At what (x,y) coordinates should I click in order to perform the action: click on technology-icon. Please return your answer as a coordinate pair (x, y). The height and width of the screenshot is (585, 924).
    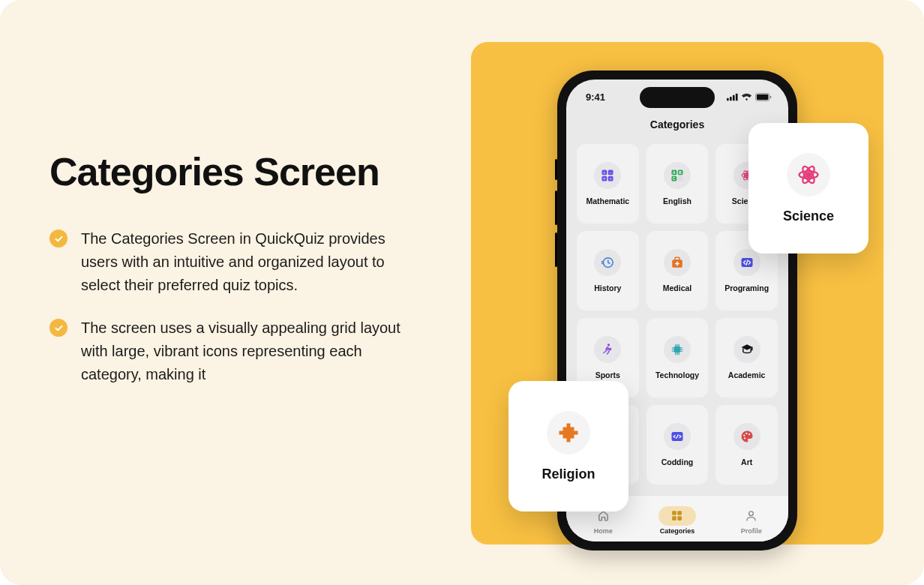
    Looking at the image, I should click on (677, 350).